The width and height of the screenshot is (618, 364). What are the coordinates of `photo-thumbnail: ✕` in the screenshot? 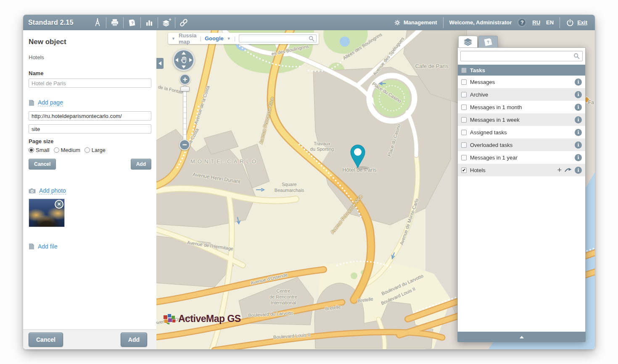 It's located at (47, 213).